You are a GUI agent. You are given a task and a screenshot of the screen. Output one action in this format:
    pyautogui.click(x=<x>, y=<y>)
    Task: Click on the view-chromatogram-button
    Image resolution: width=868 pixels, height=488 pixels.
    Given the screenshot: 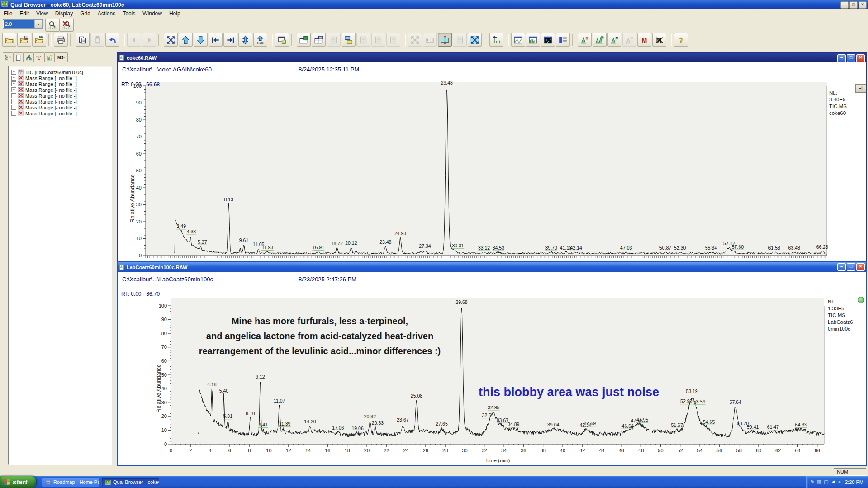 What is the action you would take?
    pyautogui.click(x=518, y=40)
    